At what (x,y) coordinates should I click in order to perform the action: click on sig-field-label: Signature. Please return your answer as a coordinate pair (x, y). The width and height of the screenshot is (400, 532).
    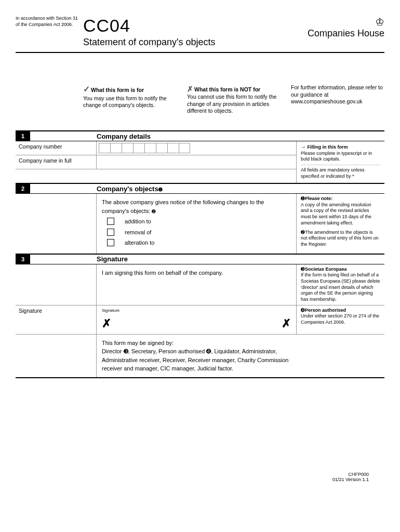
    Looking at the image, I should click on (196, 311).